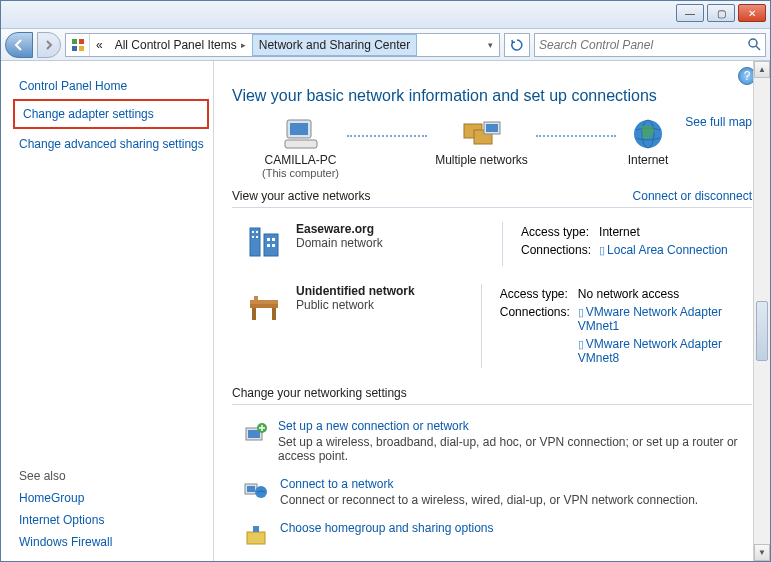 The image size is (771, 562). What do you see at coordinates (334, 45) in the screenshot?
I see `breadcrumb-item-current: Network and Sharing Center` at bounding box center [334, 45].